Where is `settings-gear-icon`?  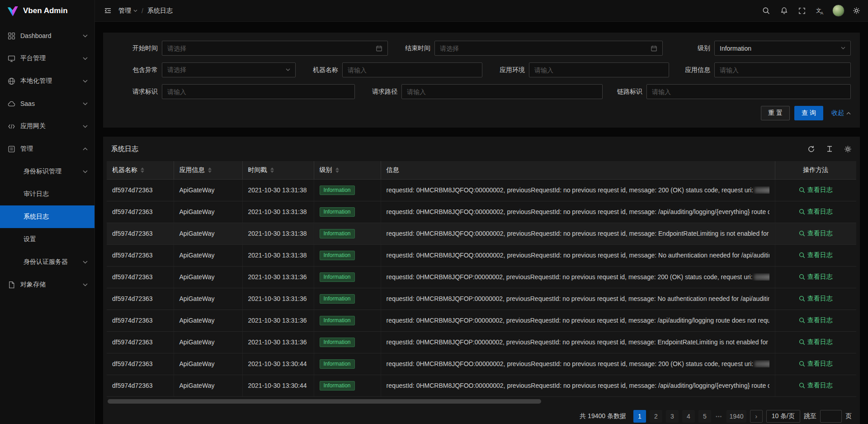
settings-gear-icon is located at coordinates (856, 11).